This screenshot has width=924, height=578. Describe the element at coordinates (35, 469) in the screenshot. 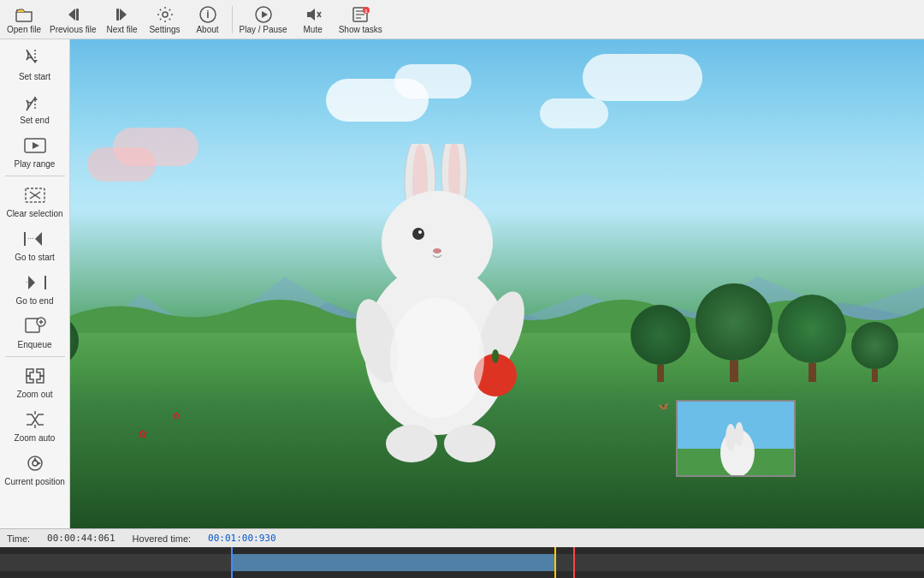

I see `current-position-button: Current position` at that location.